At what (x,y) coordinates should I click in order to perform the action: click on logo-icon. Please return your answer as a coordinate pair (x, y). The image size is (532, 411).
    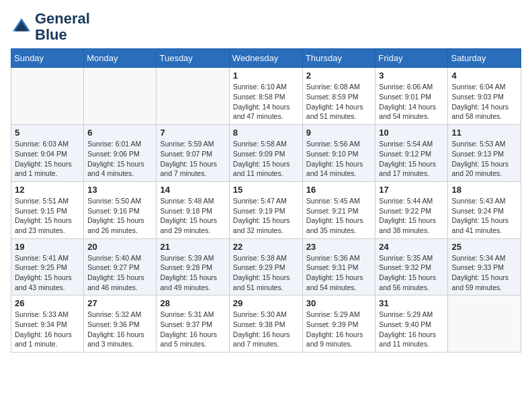
    Looking at the image, I should click on (21, 27).